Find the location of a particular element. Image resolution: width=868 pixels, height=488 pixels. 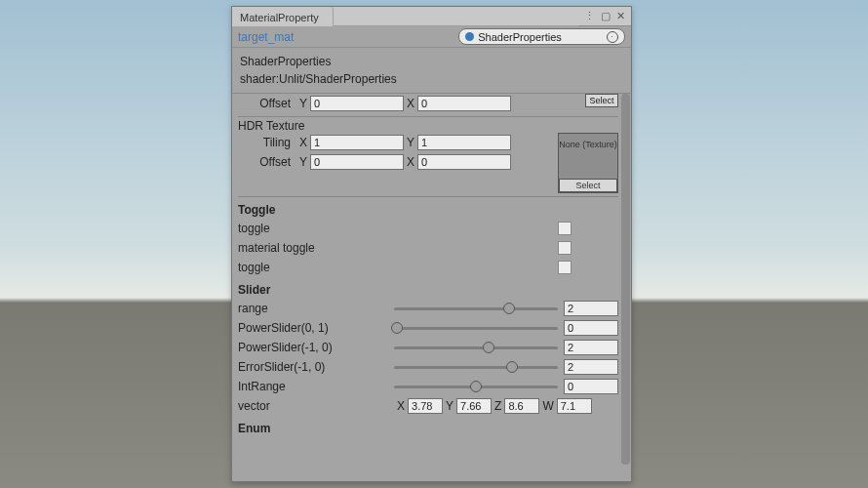

slider-ps01-value is located at coordinates (591, 328).